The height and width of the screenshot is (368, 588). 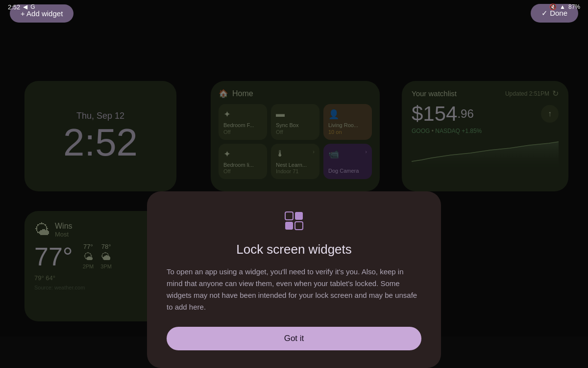 I want to click on modal-title: Lock screen widgets, so click(x=294, y=249).